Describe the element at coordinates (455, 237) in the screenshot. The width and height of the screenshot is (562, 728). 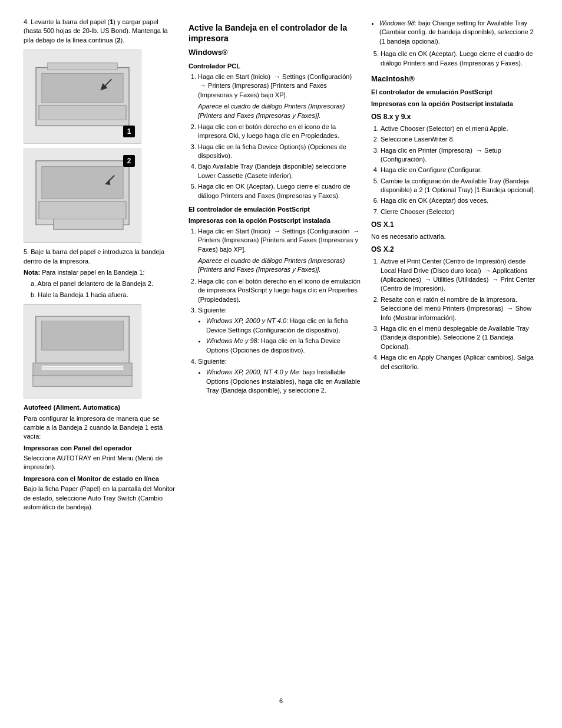
I see `osx1-text: No es necesario activarla.` at that location.